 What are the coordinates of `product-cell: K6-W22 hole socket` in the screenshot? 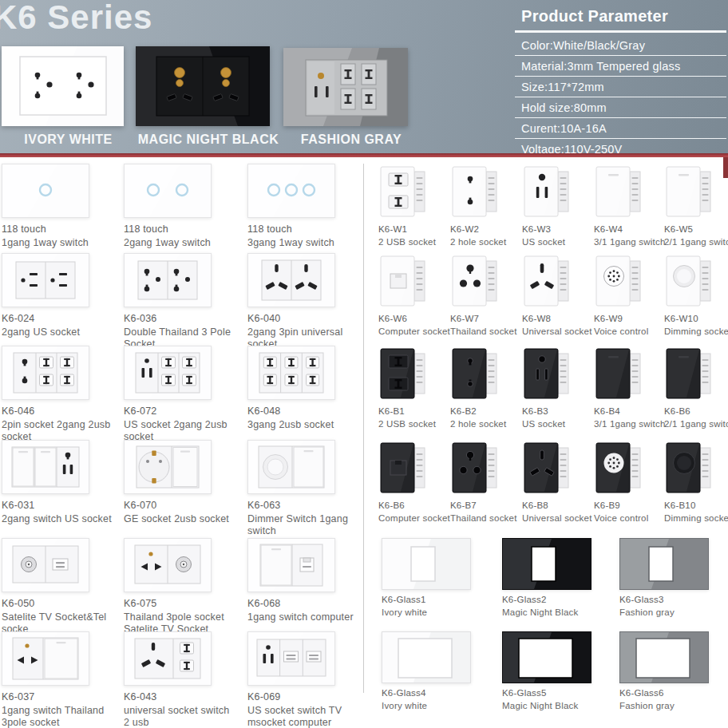 It's located at (485, 206).